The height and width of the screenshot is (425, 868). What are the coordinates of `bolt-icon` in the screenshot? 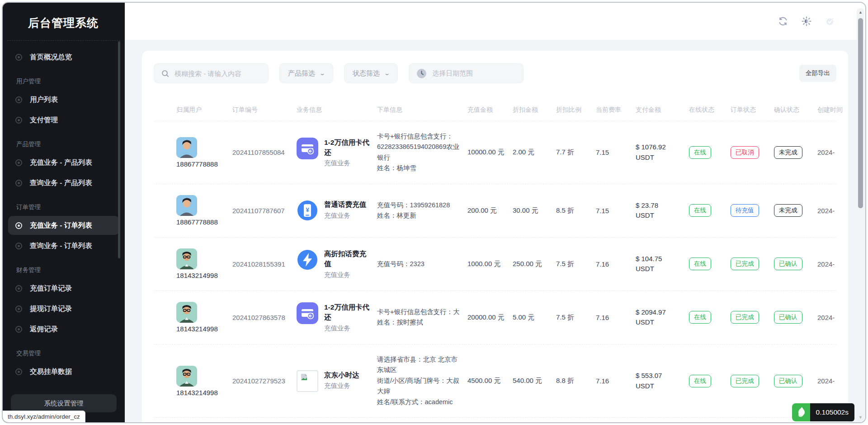 It's located at (307, 260).